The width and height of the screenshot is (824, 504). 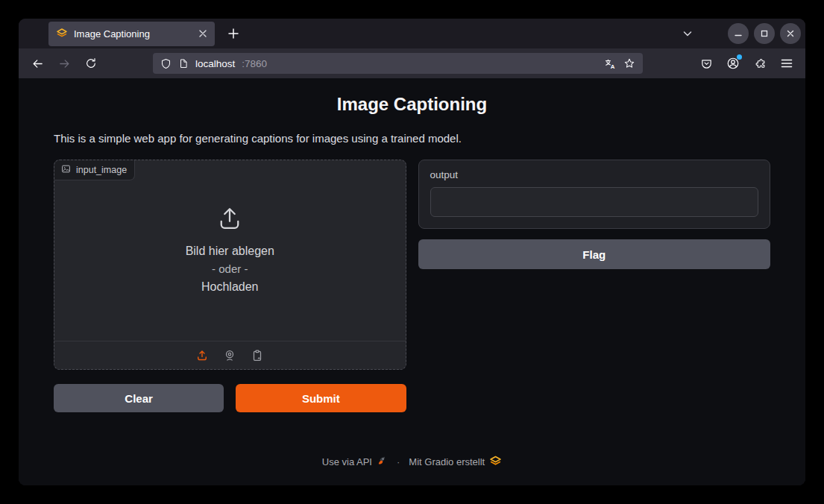 What do you see at coordinates (203, 34) in the screenshot?
I see `tab-close-icon` at bounding box center [203, 34].